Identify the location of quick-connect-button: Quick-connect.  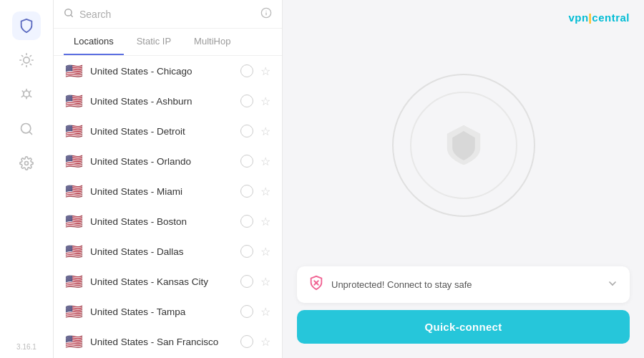
(464, 326).